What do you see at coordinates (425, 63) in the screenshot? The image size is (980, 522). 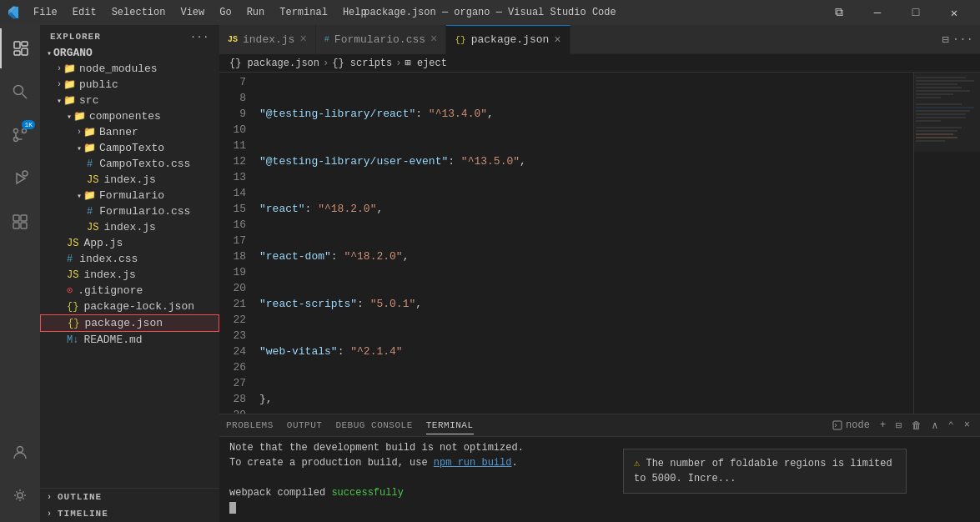 I see `breadcrumb-eject: ⊞ eject` at bounding box center [425, 63].